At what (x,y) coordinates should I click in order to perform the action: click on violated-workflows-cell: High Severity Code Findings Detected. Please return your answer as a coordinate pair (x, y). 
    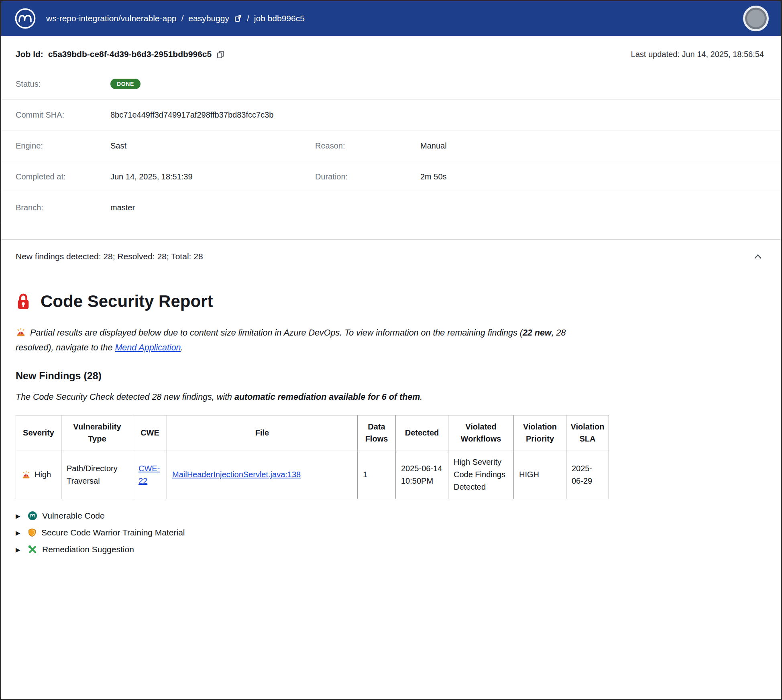
    Looking at the image, I should click on (481, 475).